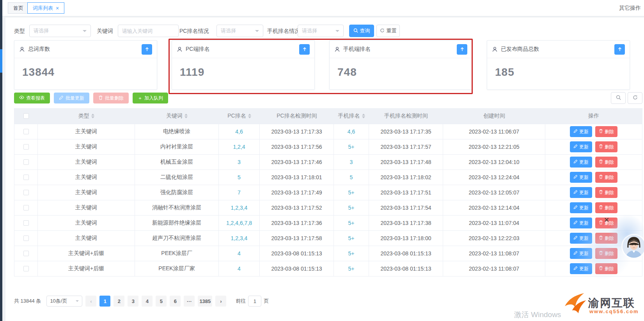 The width and height of the screenshot is (644, 321). What do you see at coordinates (46, 8) in the screenshot?
I see `tab-word-list: 词库列表 ×` at bounding box center [46, 8].